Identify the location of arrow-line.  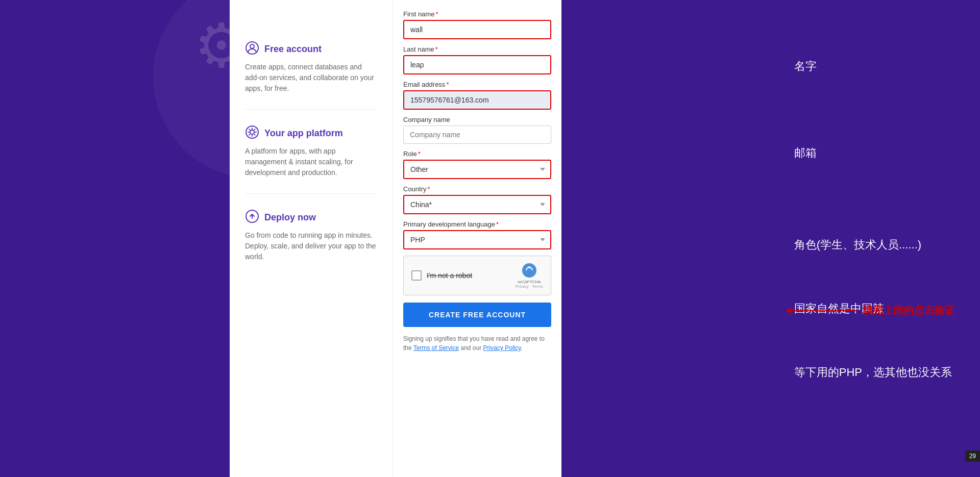
(823, 311).